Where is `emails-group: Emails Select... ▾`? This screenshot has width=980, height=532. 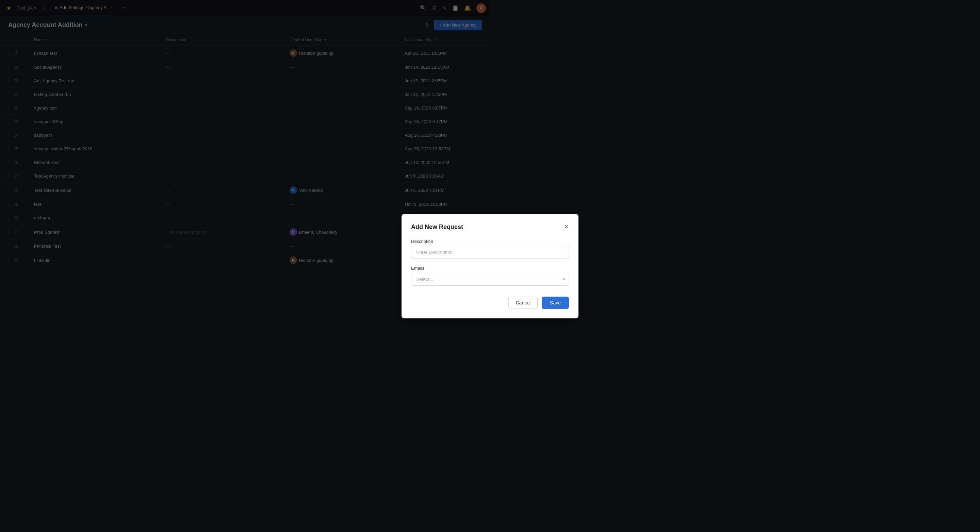 emails-group: Emails Select... ▾ is located at coordinates (450, 266).